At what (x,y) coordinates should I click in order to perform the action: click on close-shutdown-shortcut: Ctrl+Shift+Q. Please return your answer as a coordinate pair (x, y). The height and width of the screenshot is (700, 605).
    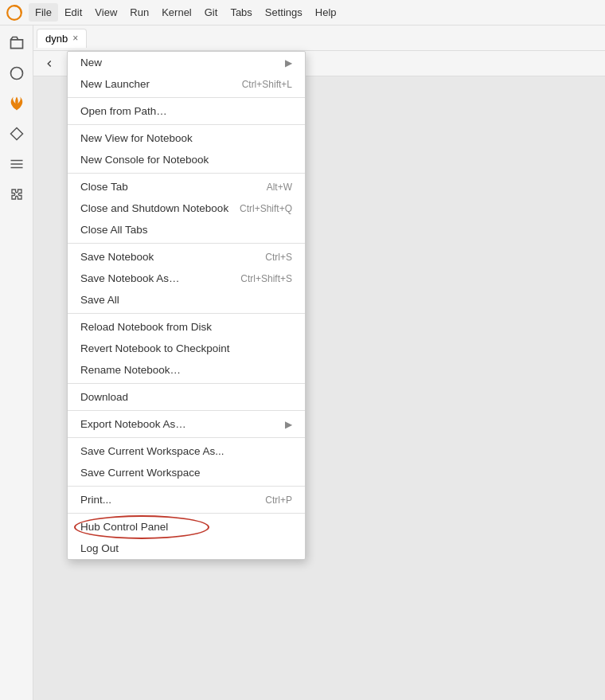
    Looking at the image, I should click on (266, 209).